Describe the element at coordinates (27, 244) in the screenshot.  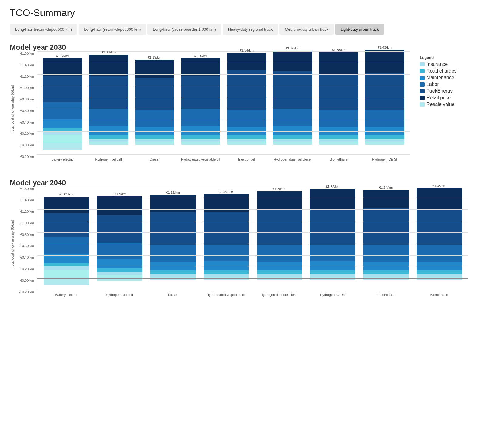
I see `y-axis-2040: €1.60/km€1.40/km€1.20/km€1.00/km€0.80/km…` at that location.